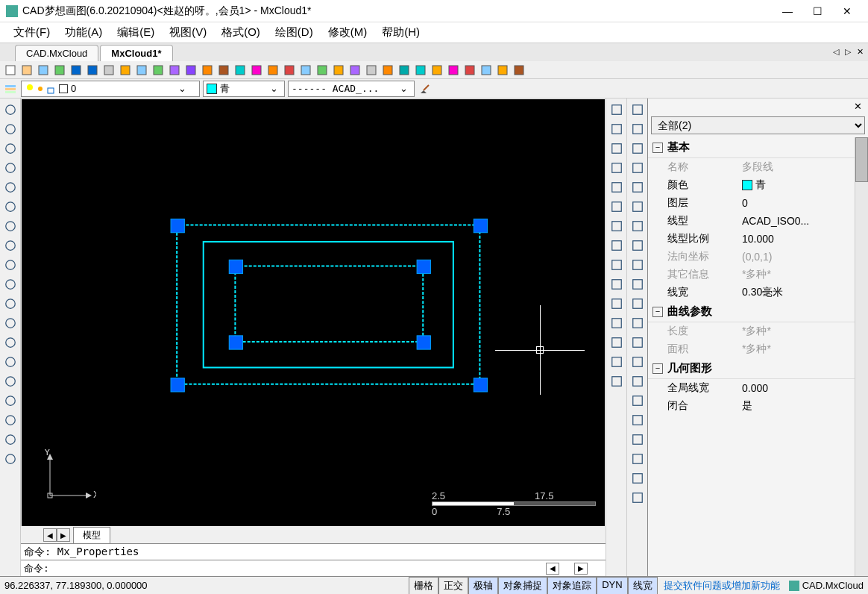 The height and width of the screenshot is (594, 868). Describe the element at coordinates (10, 381) in the screenshot. I see `text-icon` at that location.